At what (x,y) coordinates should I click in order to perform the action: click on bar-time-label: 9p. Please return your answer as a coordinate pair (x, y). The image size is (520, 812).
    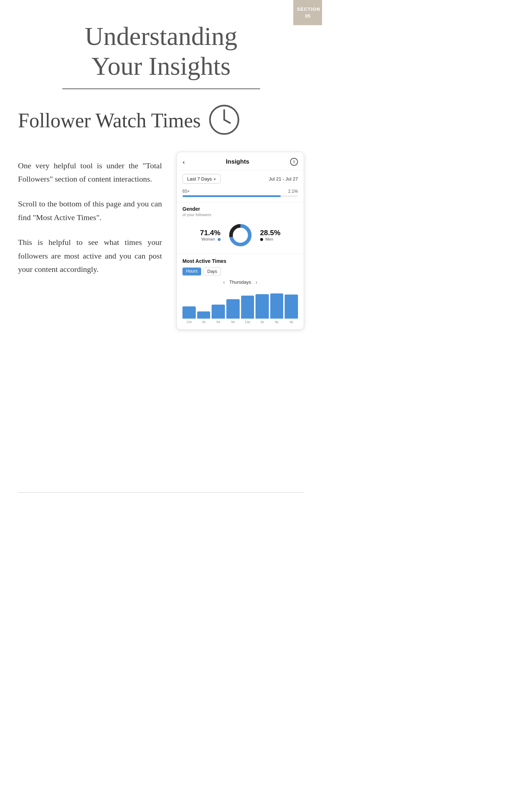
    Looking at the image, I should click on (291, 322).